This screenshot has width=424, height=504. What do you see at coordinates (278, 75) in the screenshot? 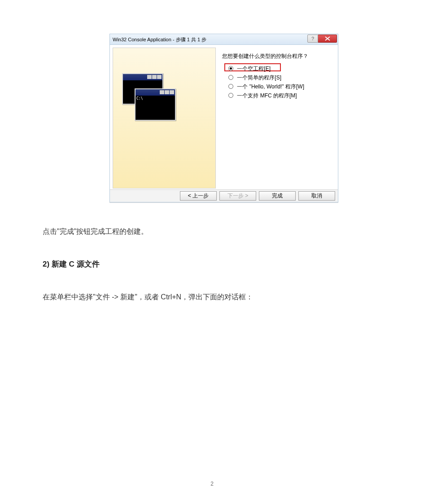
I see `options-group: 您想要创建什么类型的控制台程序？ 一个空工程[E] 一个简单的程序[S] 一个 …` at bounding box center [278, 75].